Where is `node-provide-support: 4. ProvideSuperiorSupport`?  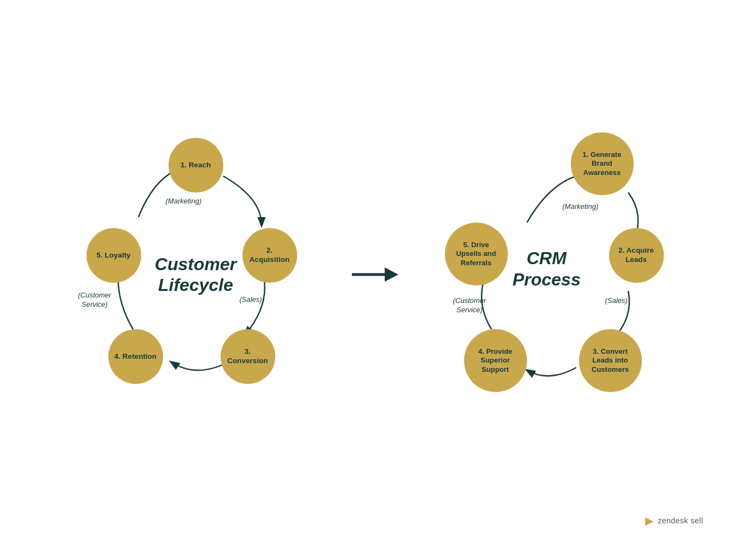
node-provide-support: 4. ProvideSuperiorSupport is located at coordinates (496, 361).